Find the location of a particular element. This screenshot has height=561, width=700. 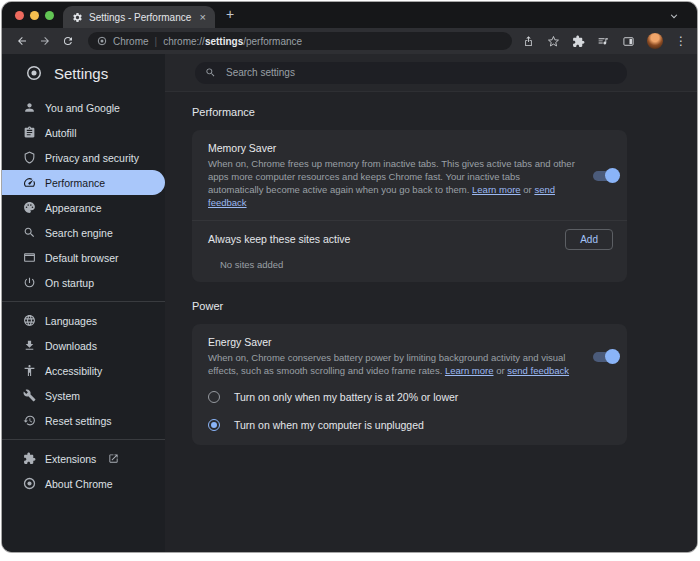

new-tab-button: + is located at coordinates (230, 14).